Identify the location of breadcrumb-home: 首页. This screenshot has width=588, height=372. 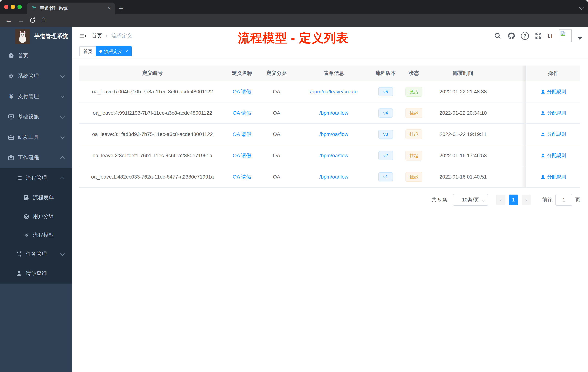
(97, 36).